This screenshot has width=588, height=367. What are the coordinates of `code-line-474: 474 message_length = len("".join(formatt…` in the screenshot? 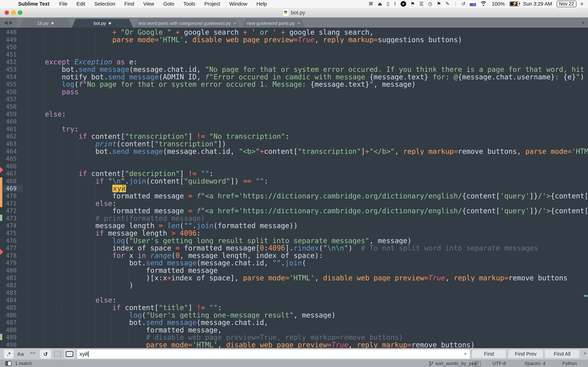 It's located at (294, 226).